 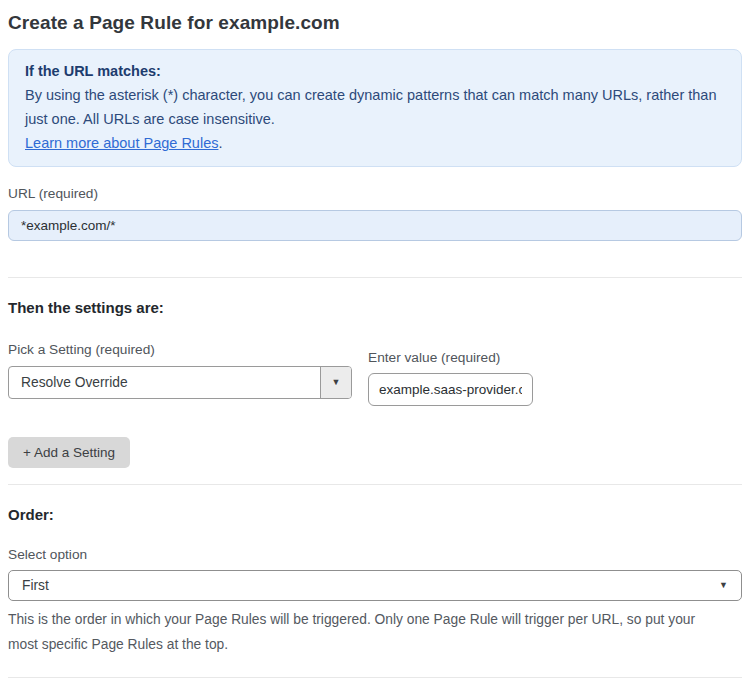 What do you see at coordinates (375, 554) in the screenshot?
I see `order-select-label: Select option` at bounding box center [375, 554].